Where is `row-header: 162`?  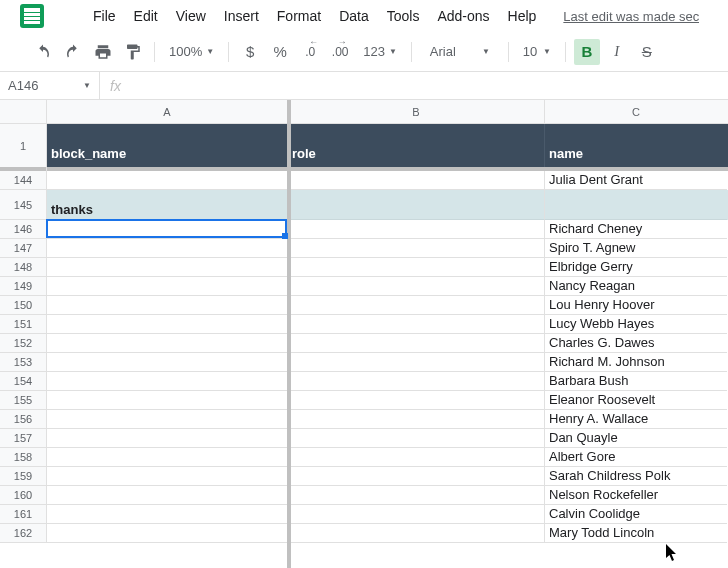
row-header: 162 is located at coordinates (23, 534).